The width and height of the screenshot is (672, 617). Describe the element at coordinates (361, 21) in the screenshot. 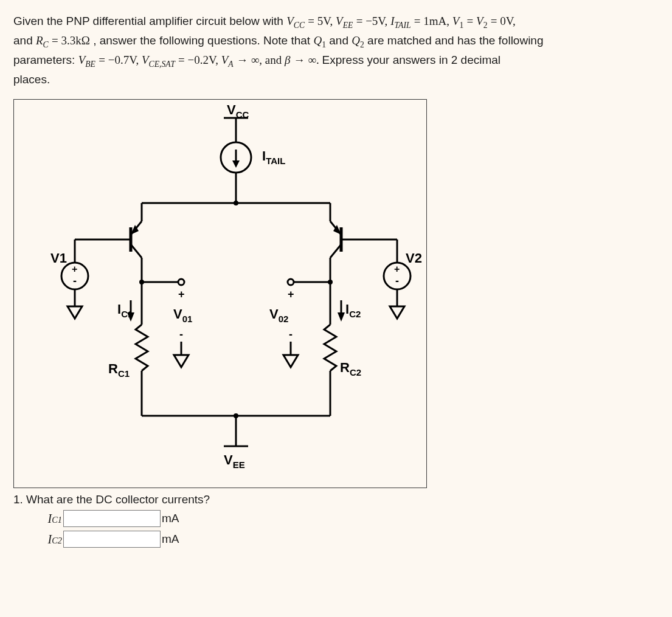

I see `eq2: =` at that location.